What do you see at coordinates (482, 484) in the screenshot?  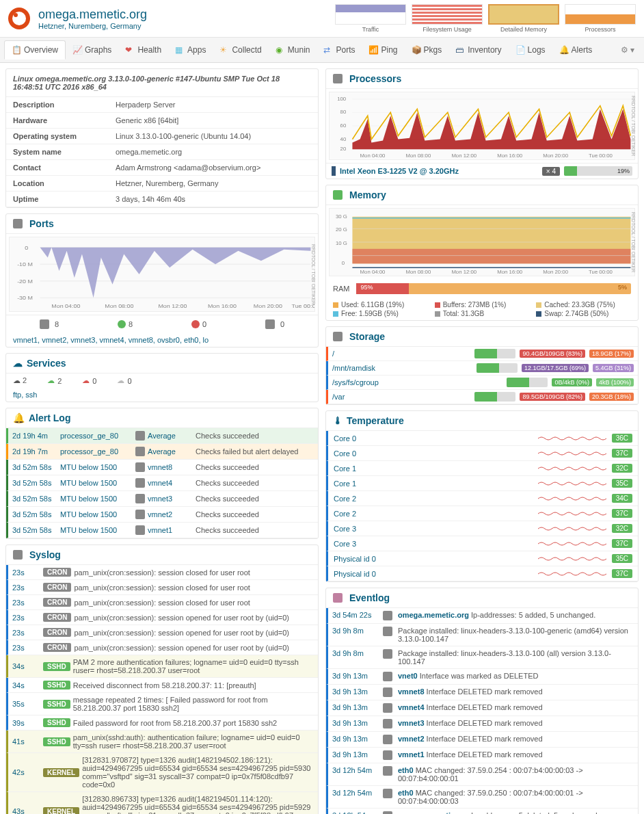 I see `temperature-row: Core 1 35C` at bounding box center [482, 484].